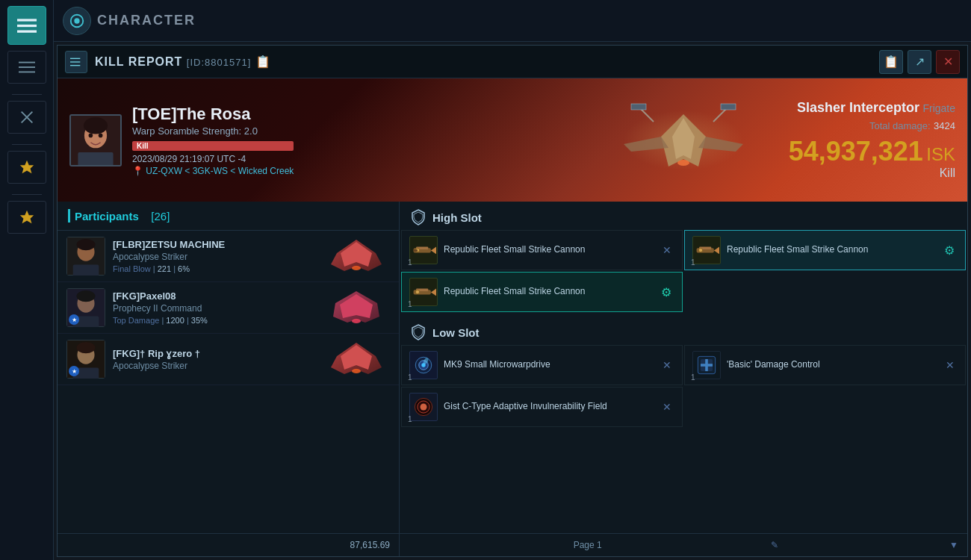 The height and width of the screenshot is (560, 971). Describe the element at coordinates (683, 331) in the screenshot. I see `low-slot-header: Low Slot` at that location.